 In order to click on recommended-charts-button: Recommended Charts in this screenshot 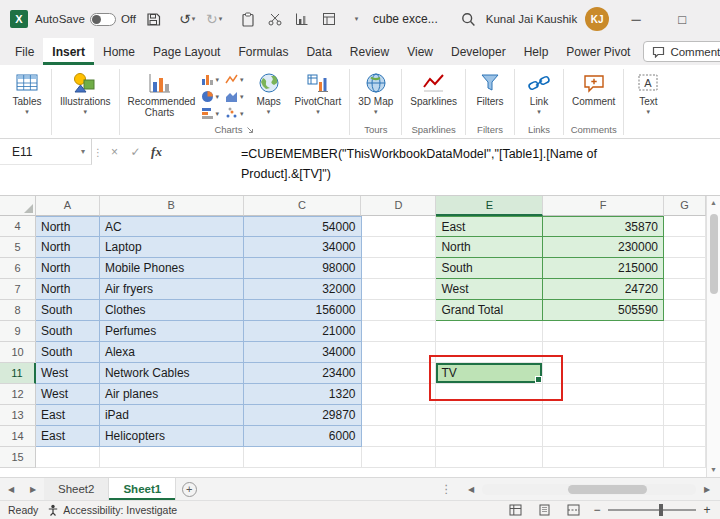, I will do `click(160, 92)`.